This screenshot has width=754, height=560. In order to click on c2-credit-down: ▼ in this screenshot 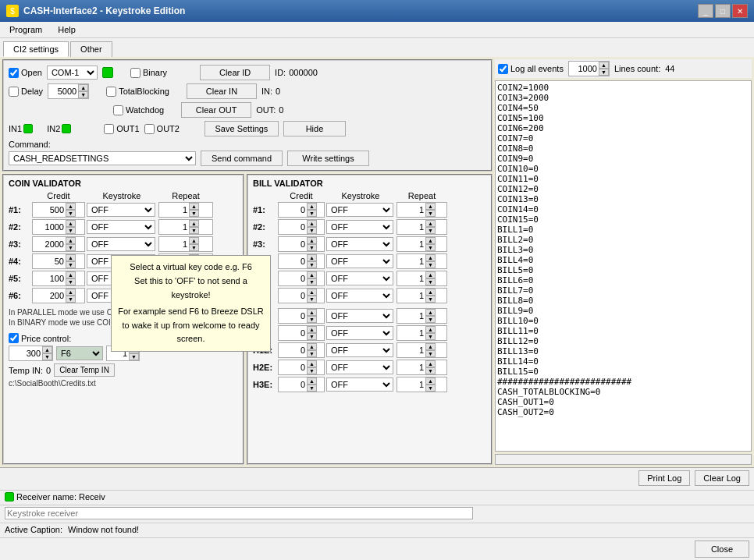, I will do `click(70, 231)`.